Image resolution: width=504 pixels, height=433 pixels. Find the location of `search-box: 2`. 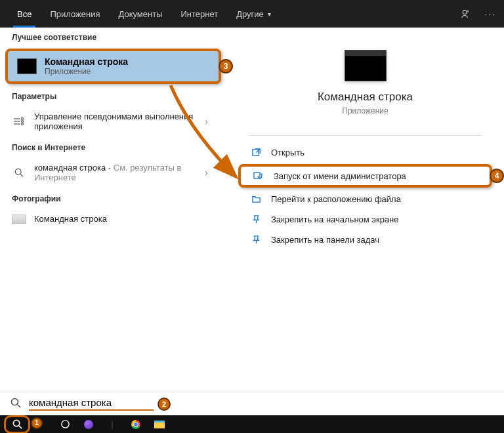

search-box: 2 is located at coordinates (252, 403).